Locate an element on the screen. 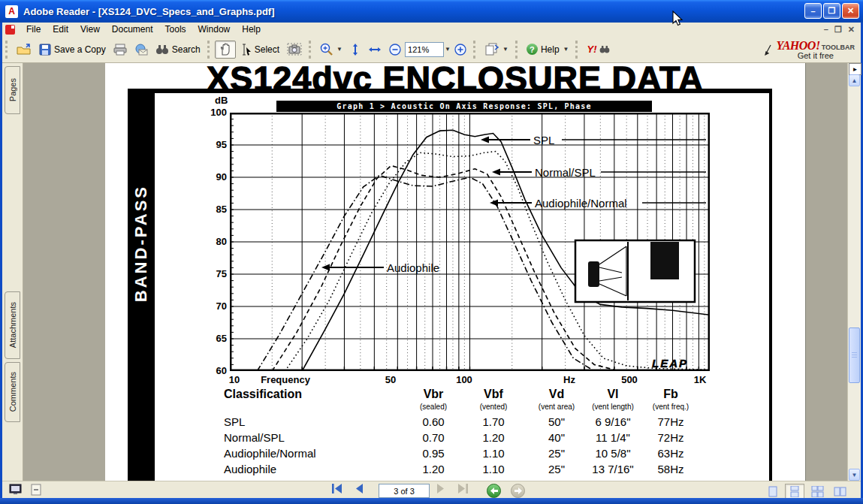  table-cell: Normal/SPL is located at coordinates (314, 437).